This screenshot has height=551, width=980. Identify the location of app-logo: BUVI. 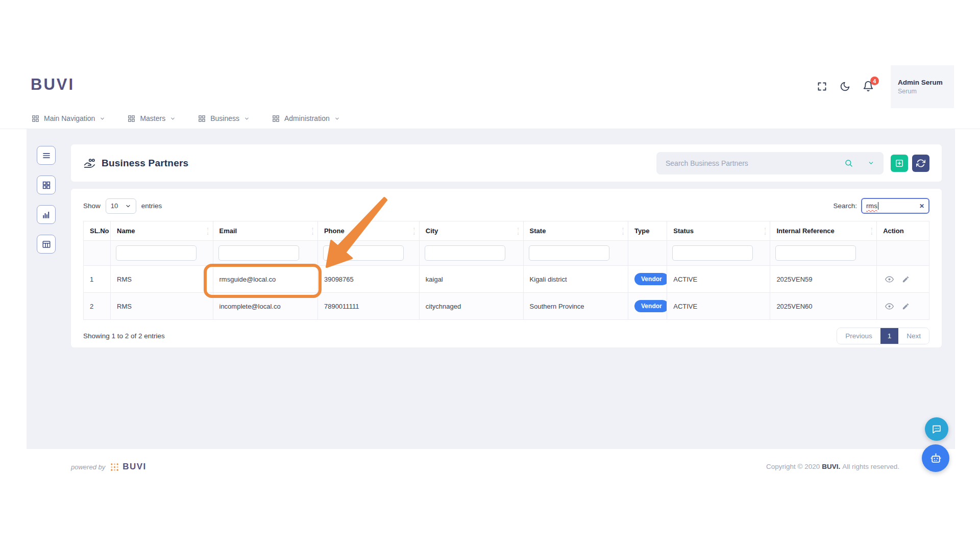
(53, 85).